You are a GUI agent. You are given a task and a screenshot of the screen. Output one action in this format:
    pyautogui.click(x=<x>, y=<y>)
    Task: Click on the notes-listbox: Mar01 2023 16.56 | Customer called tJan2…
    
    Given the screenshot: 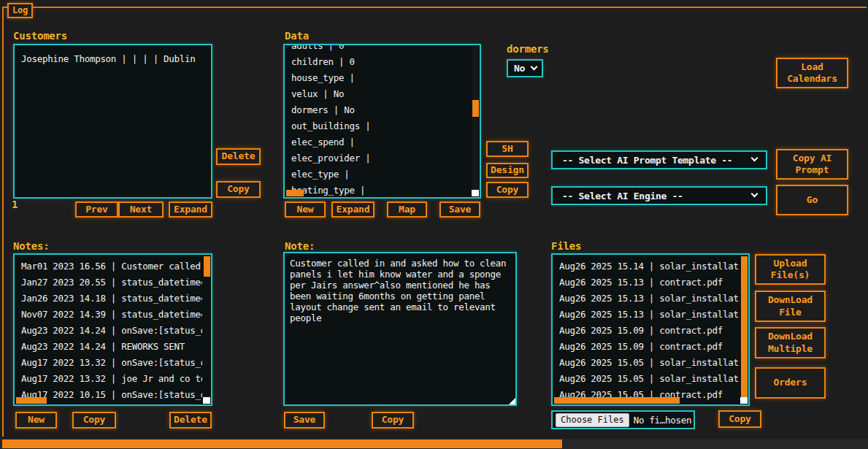 What is the action you would take?
    pyautogui.click(x=112, y=330)
    